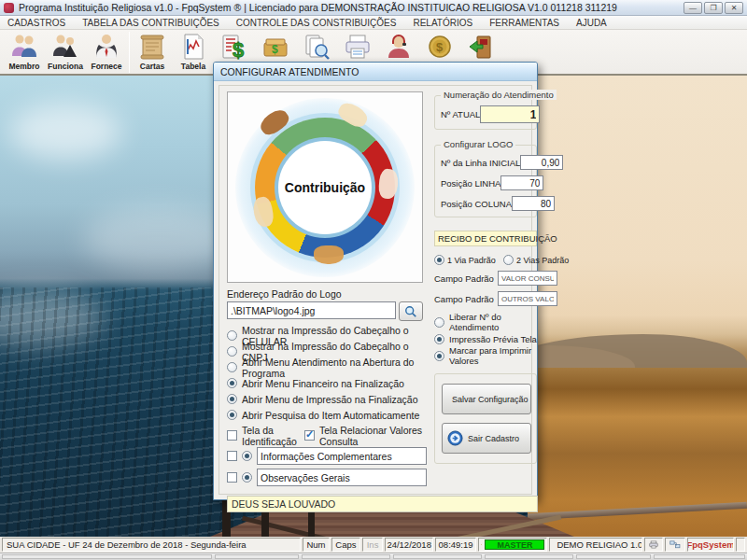  I want to click on menu-tabela-contribuicoes: TABELA DAS CONTRIBUIÇÕES, so click(151, 22).